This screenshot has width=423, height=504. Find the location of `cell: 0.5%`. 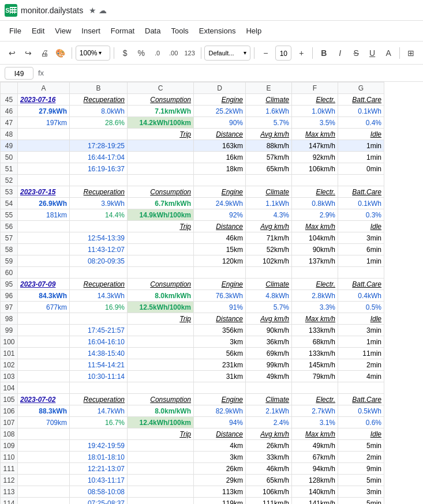

cell: 0.5% is located at coordinates (361, 307).